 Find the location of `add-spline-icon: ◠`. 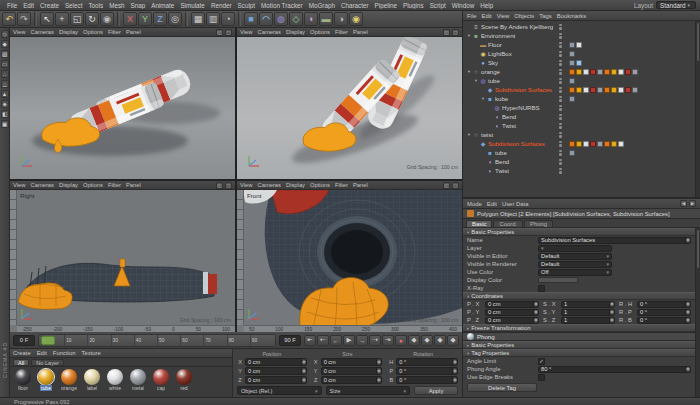

add-spline-icon: ◠ is located at coordinates (266, 19).